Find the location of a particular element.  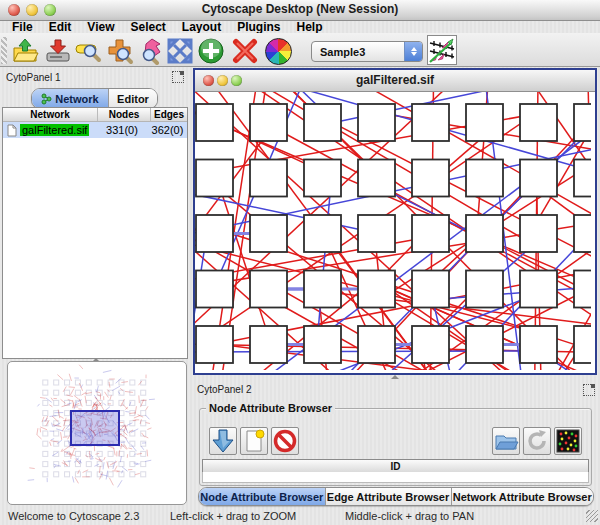

table-row: galFiltered.sif 331(0) 362(0) is located at coordinates (95, 130).